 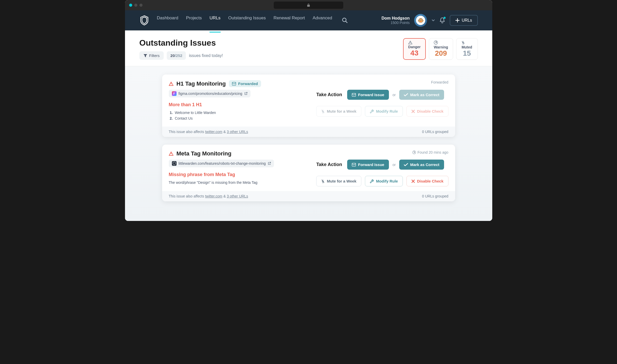 I want to click on filters-button: Filters, so click(x=152, y=56).